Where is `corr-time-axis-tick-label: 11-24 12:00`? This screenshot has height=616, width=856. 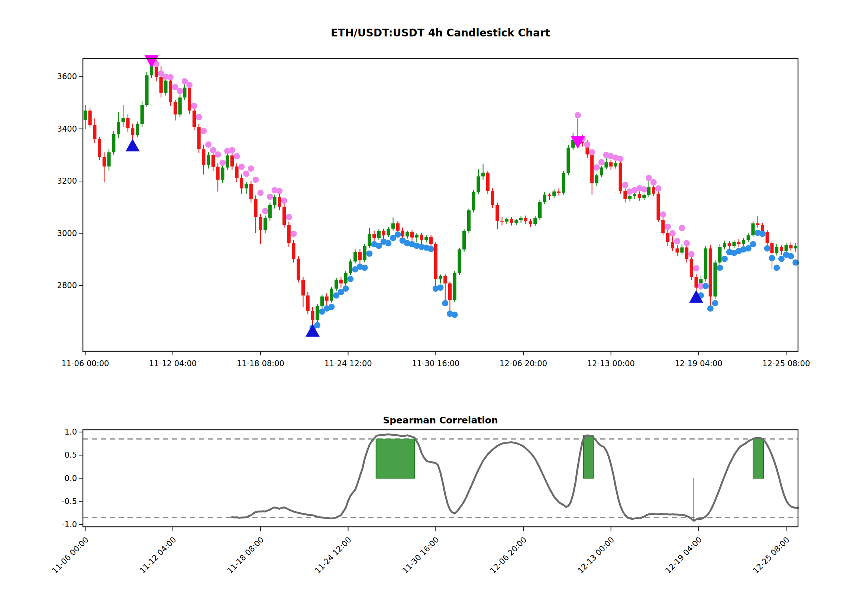 corr-time-axis-tick-label: 11-24 12:00 is located at coordinates (333, 556).